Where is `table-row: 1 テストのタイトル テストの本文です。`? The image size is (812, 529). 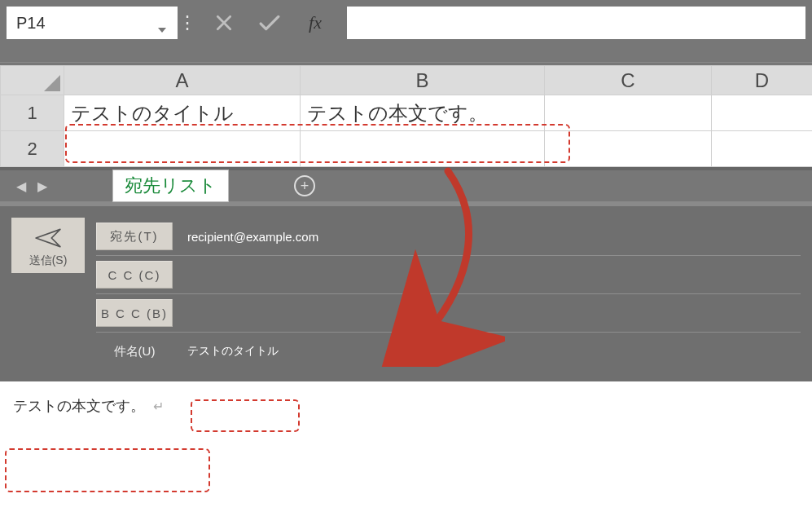
table-row: 1 テストのタイトル テストの本文です。 is located at coordinates (407, 113).